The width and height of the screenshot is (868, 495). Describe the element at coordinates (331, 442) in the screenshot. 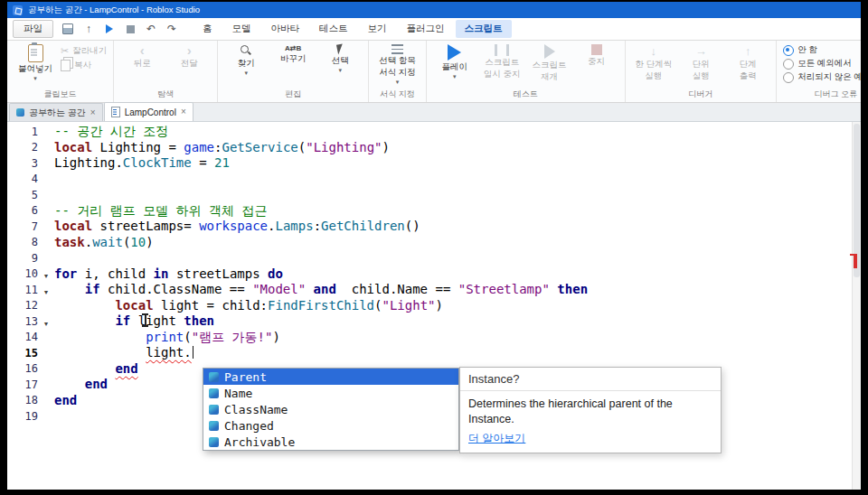

I see `autocomplete-item-Archivable: Archivable` at that location.